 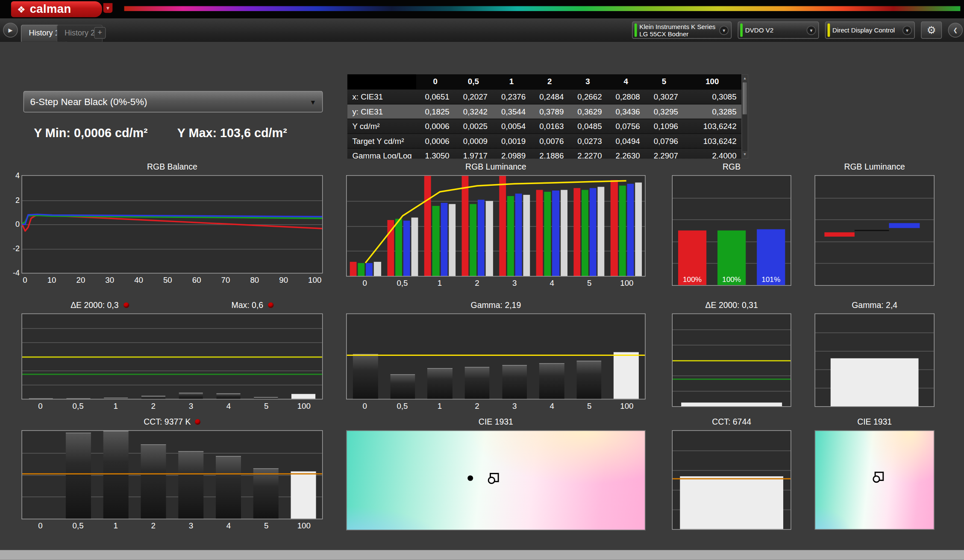 What do you see at coordinates (108, 8) in the screenshot?
I see `logo-menu-button: ▼` at bounding box center [108, 8].